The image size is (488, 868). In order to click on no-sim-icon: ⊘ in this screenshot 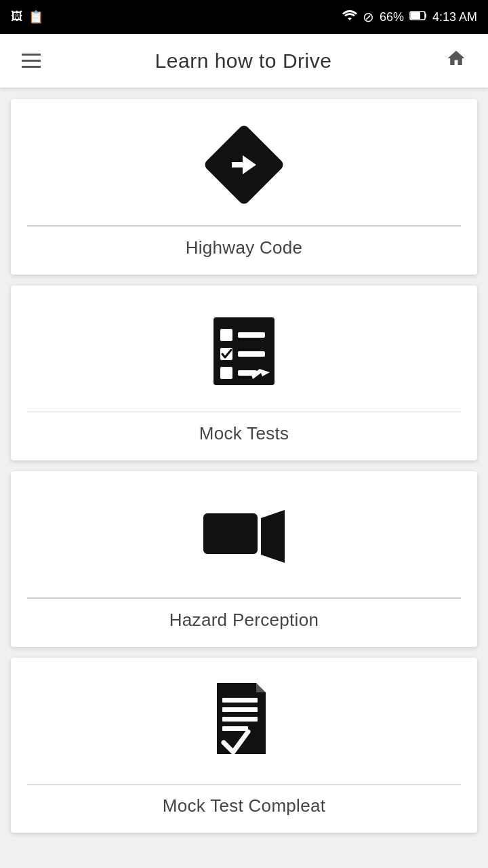, I will do `click(369, 17)`.